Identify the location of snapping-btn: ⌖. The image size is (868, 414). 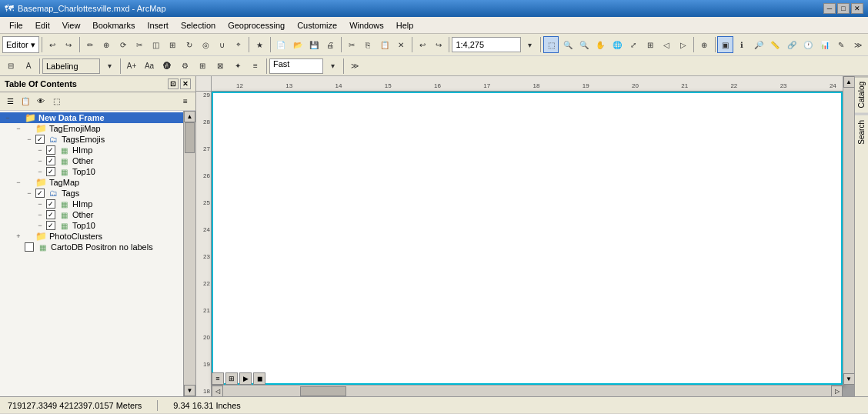
(239, 45).